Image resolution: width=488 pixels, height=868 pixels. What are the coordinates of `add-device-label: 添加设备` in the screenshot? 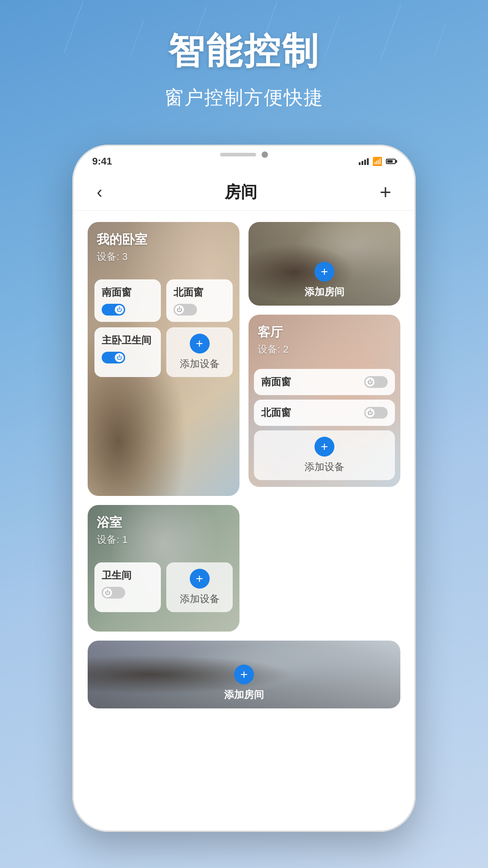 It's located at (200, 364).